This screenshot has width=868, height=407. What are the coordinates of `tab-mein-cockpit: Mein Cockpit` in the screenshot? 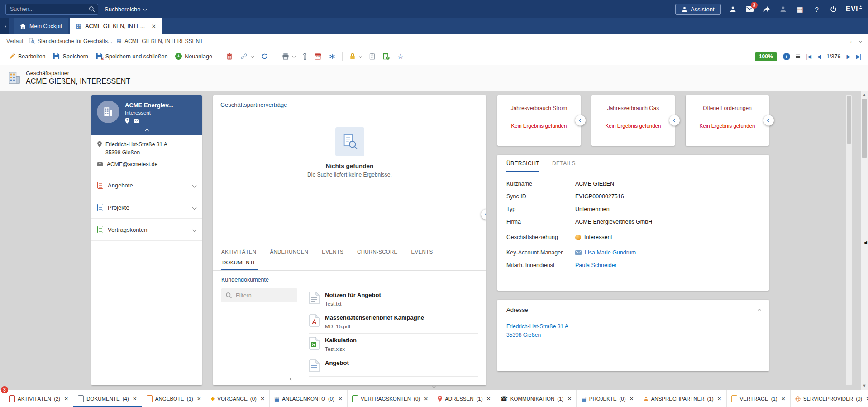 It's located at (41, 26).